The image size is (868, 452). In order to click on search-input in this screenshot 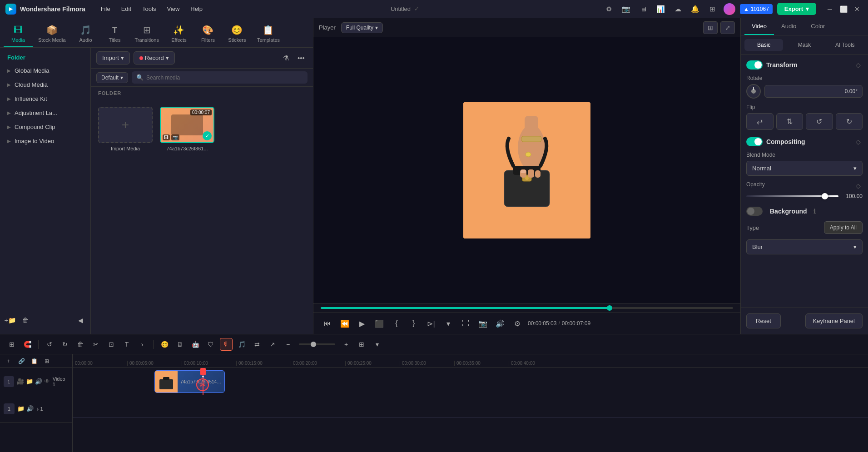, I will do `click(224, 78)`.